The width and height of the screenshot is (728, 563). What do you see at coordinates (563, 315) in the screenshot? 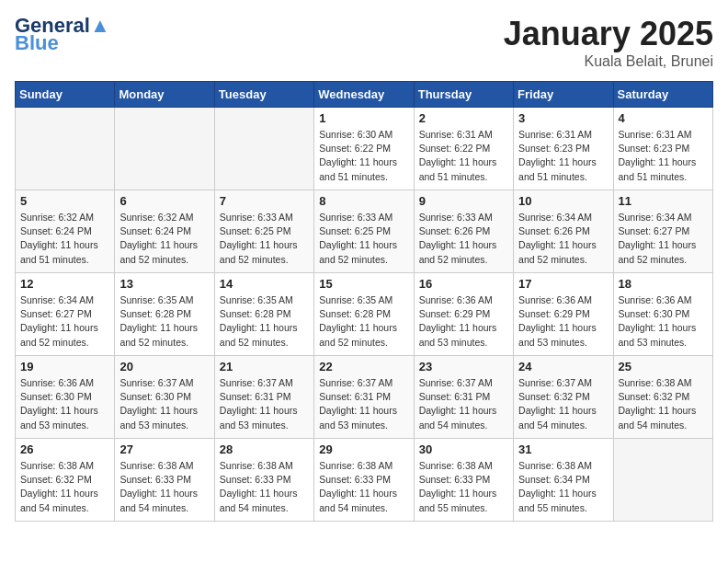
I see `calendar-cell: 17Sunrise: 6:36 AM Sunset: 6:29 PM Dayli…` at bounding box center [563, 315].